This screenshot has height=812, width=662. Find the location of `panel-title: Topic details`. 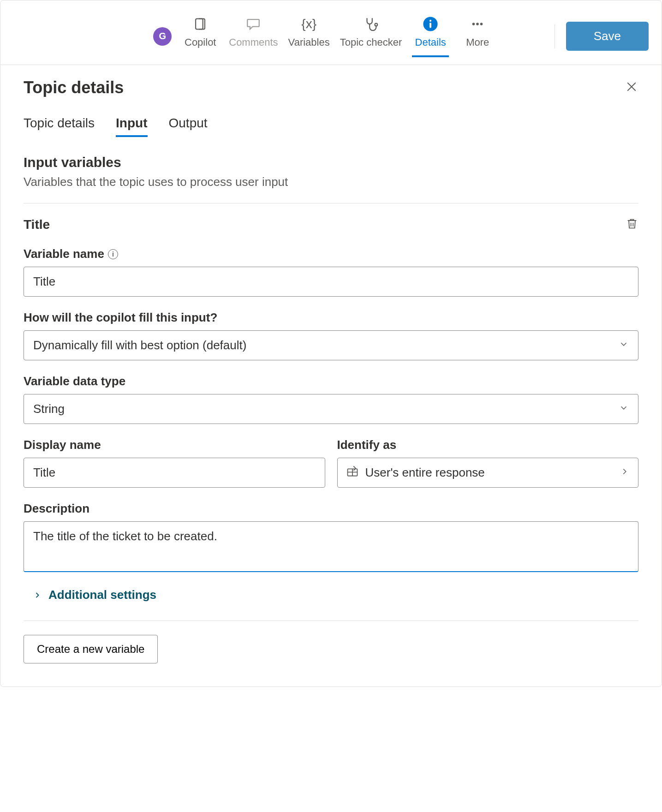

panel-title: Topic details is located at coordinates (74, 88).